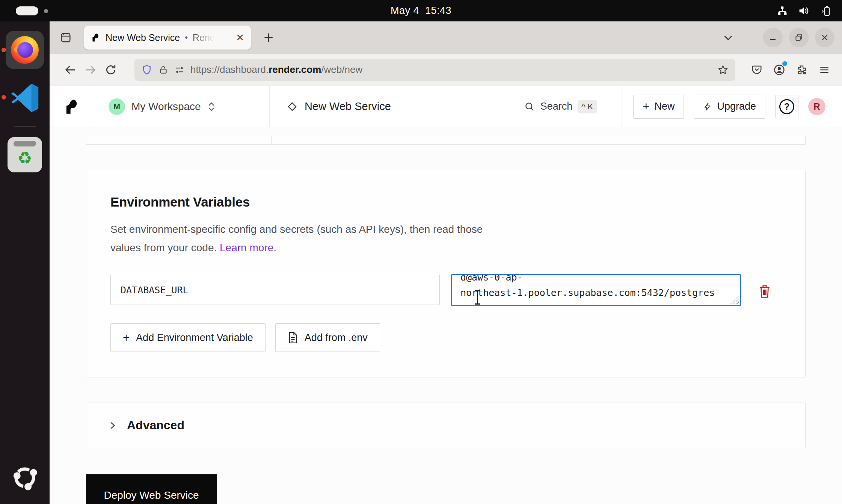  What do you see at coordinates (25, 50) in the screenshot?
I see `firefox-globe-core` at bounding box center [25, 50].